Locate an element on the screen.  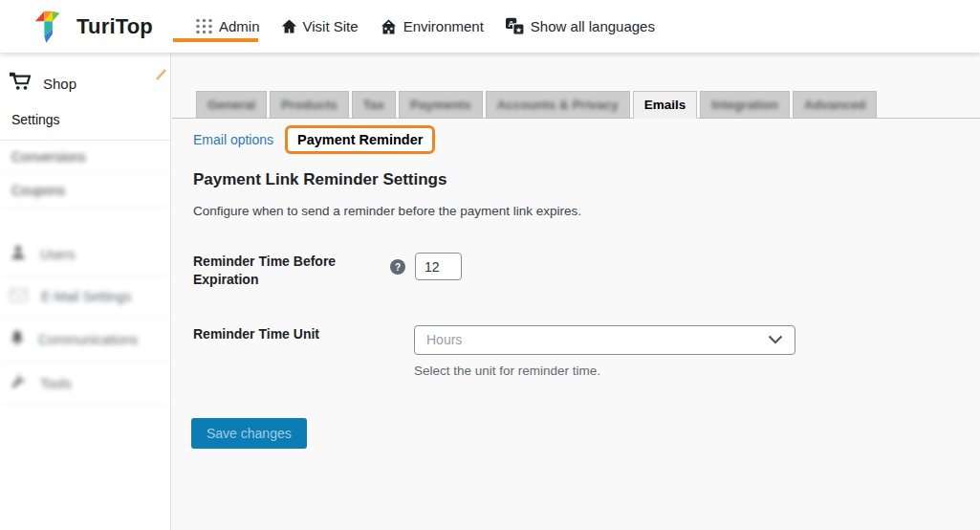
nav-languages-label: Show all languages is located at coordinates (593, 27).